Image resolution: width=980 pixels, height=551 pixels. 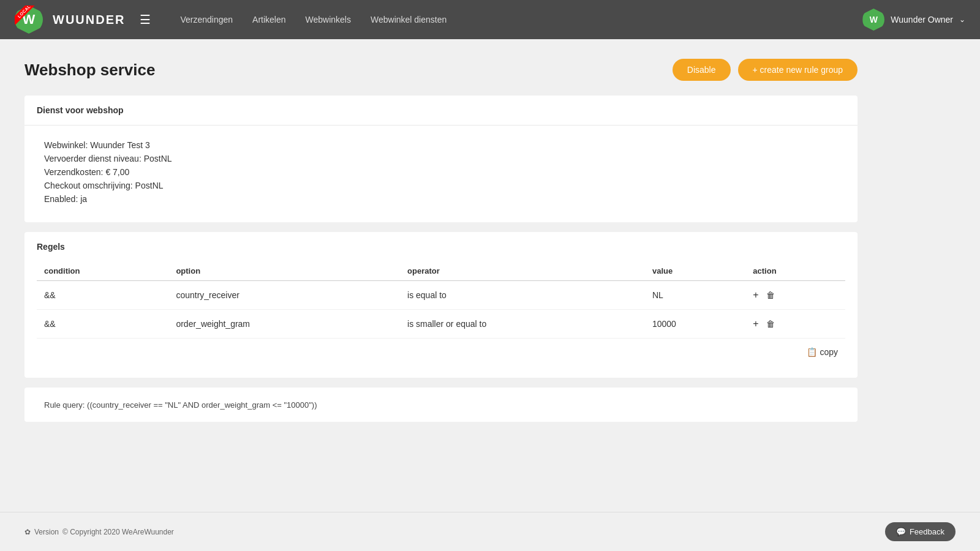 What do you see at coordinates (795, 295) in the screenshot?
I see `row0-action-icons: + 🗑` at bounding box center [795, 295].